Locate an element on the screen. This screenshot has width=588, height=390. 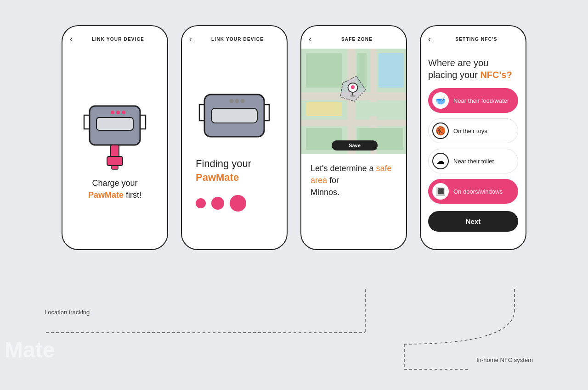
toilet-icon: ☁ is located at coordinates (441, 161).